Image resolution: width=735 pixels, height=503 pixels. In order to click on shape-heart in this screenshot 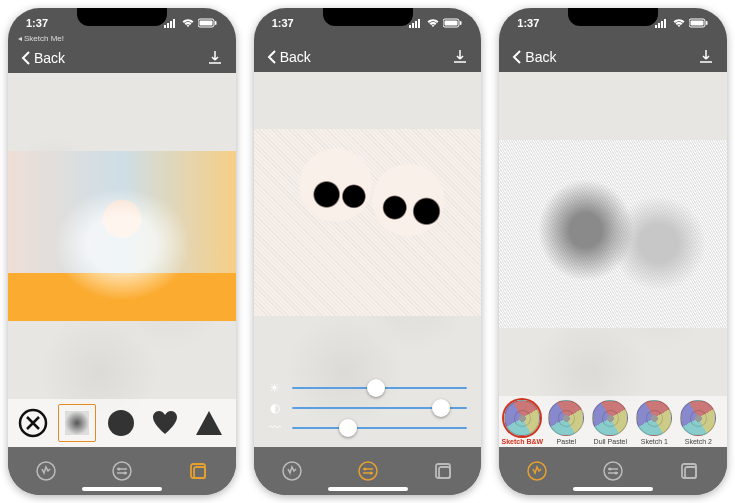, I will do `click(165, 423)`.